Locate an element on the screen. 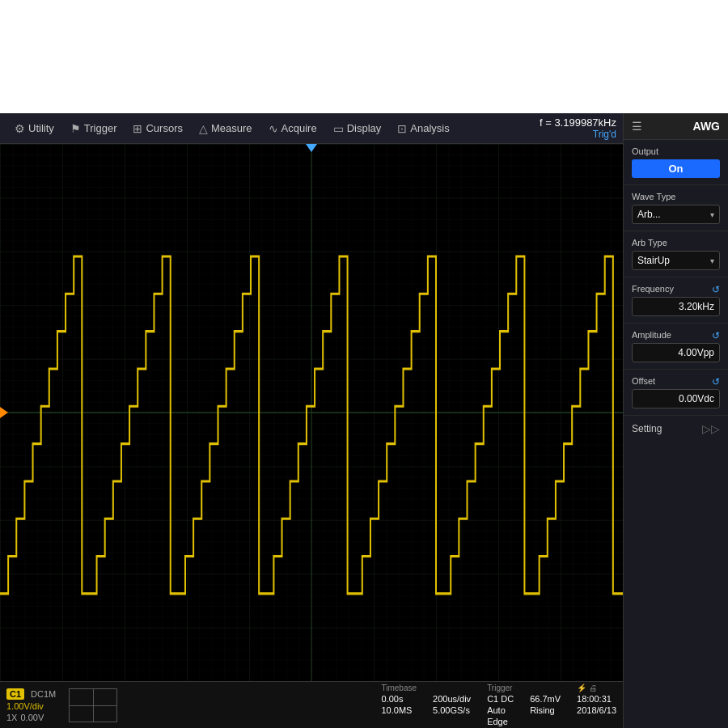  arb-type-section: Arb Type StairUp ▾ is located at coordinates (676, 254).